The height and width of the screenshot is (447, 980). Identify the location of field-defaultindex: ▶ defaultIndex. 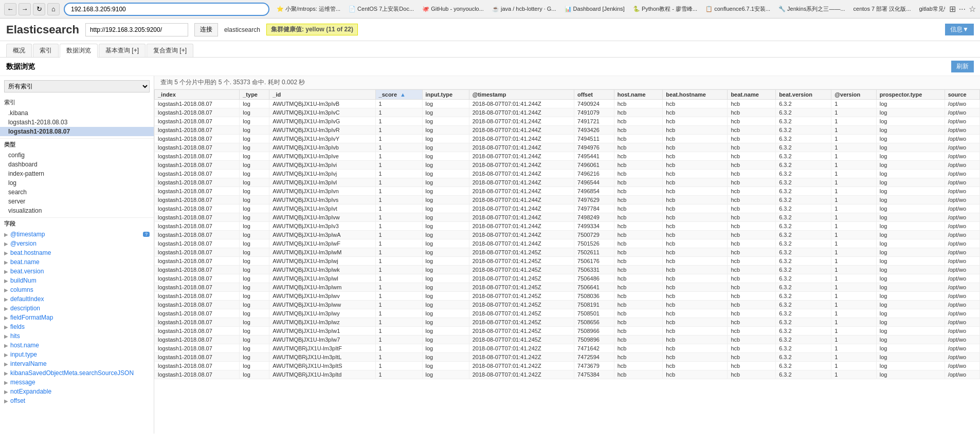
(77, 299).